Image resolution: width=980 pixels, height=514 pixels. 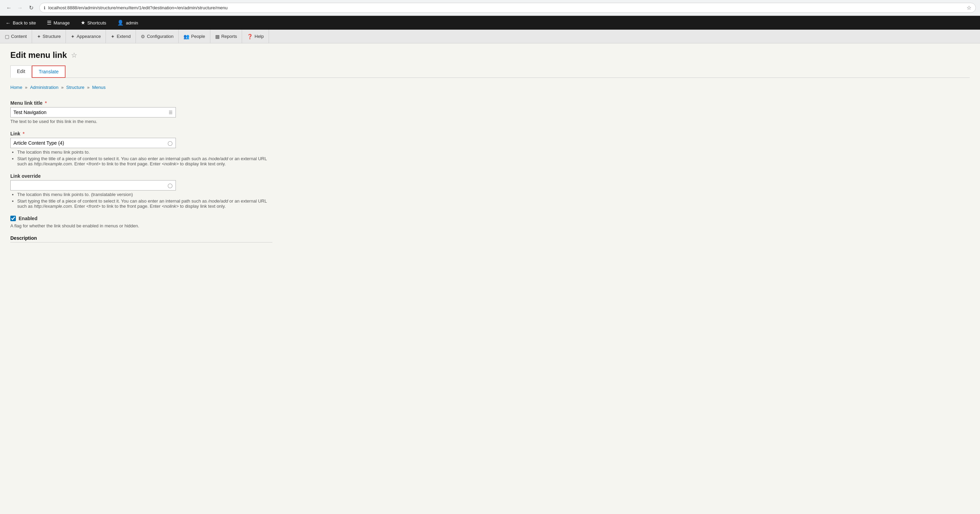 What do you see at coordinates (21, 71) in the screenshot?
I see `tab-edit: Edit` at bounding box center [21, 71].